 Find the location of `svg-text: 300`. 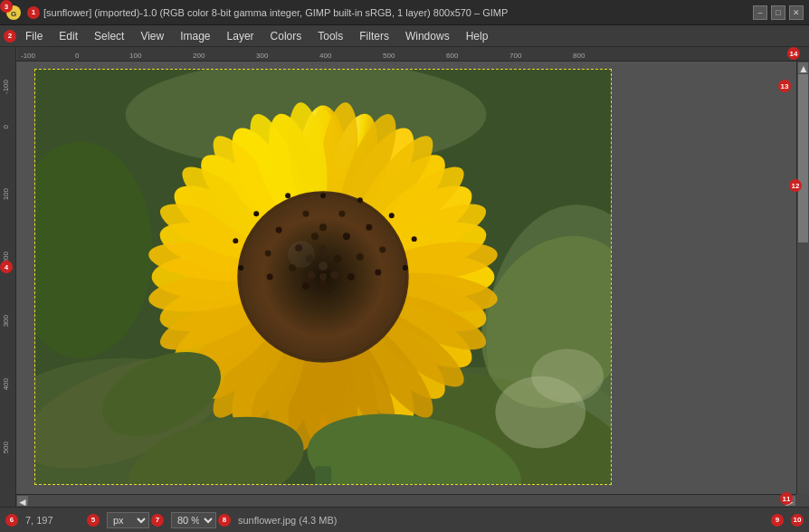

svg-text: 300 is located at coordinates (5, 320).